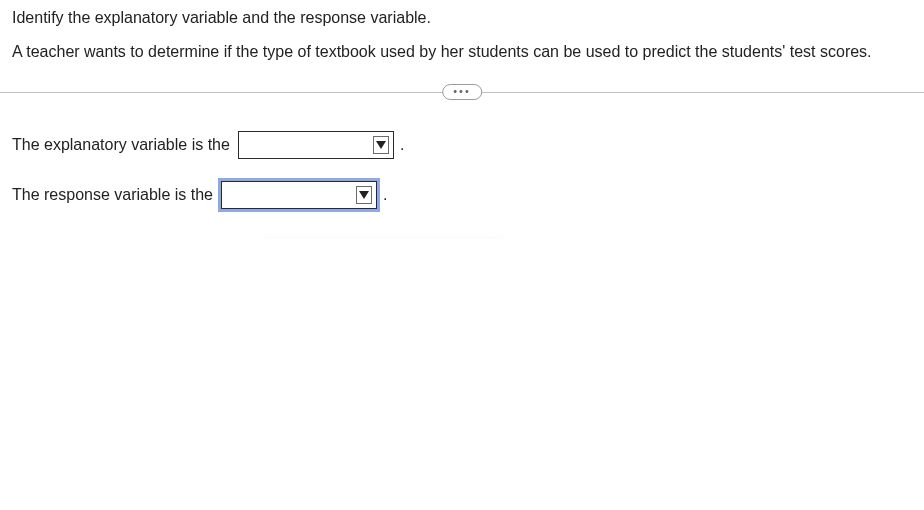  I want to click on response-period: ., so click(385, 195).